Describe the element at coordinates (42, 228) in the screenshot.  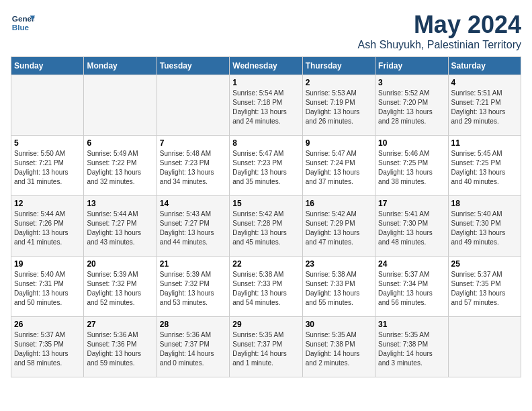
I see `day-info: Sunrise: 5:44 AMSunset: 7:26 PMDaylight:…` at that location.